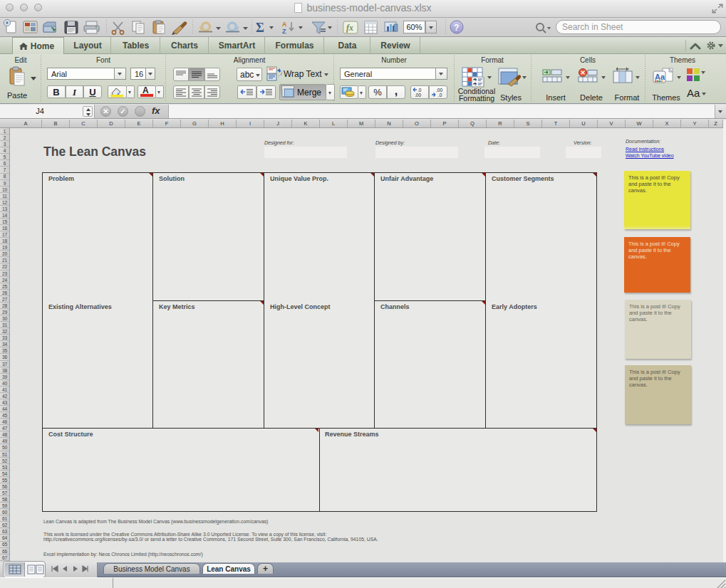 The height and width of the screenshot is (588, 726). What do you see at coordinates (284, 31) in the screenshot?
I see `svg-text: Z` at bounding box center [284, 31].